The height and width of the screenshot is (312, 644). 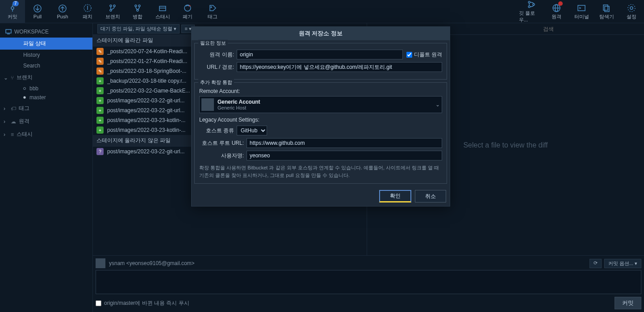 I want to click on workspace-header: WORKSPACE, so click(x=46, y=32).